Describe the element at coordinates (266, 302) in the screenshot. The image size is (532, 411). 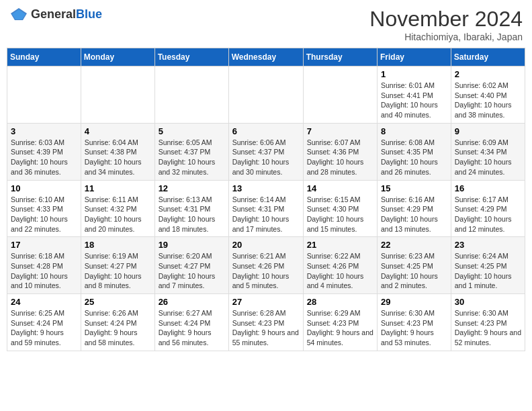
I see `day-number: 27` at that location.